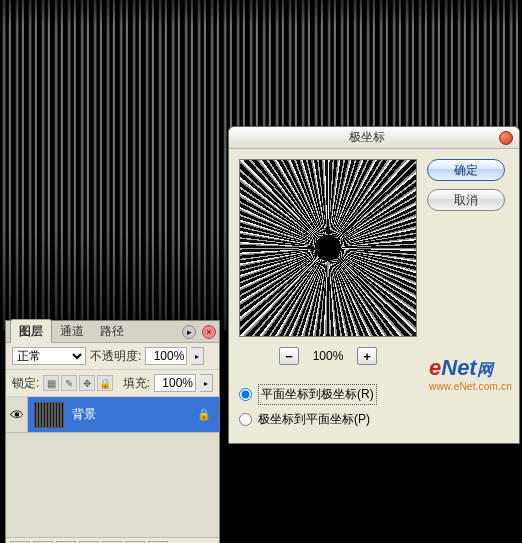 This screenshot has height=543, width=522. I want to click on zoom-out-button: −, so click(289, 356).